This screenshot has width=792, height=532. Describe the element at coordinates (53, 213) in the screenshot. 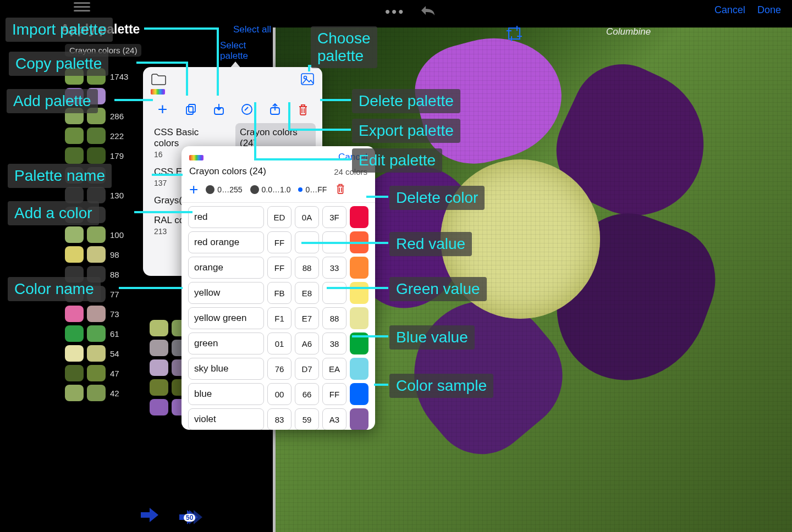

I see `legend-add-a-color: Add a color` at that location.